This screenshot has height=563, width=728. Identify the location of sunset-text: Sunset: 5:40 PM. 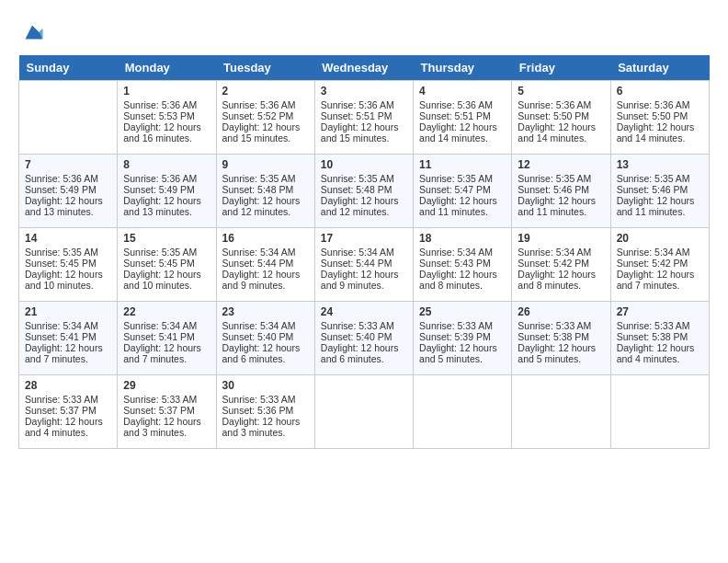
(258, 337).